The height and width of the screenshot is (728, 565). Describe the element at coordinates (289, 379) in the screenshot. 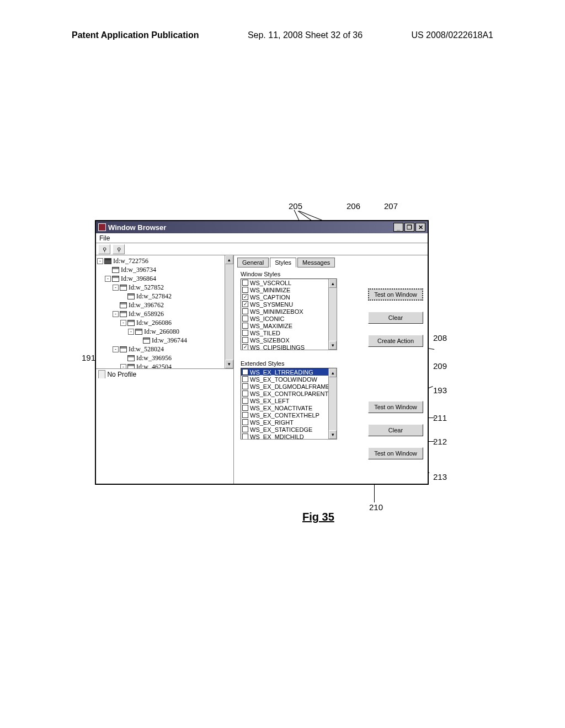

I see `list-item: WS_EX_TOOLWINDOW` at that location.